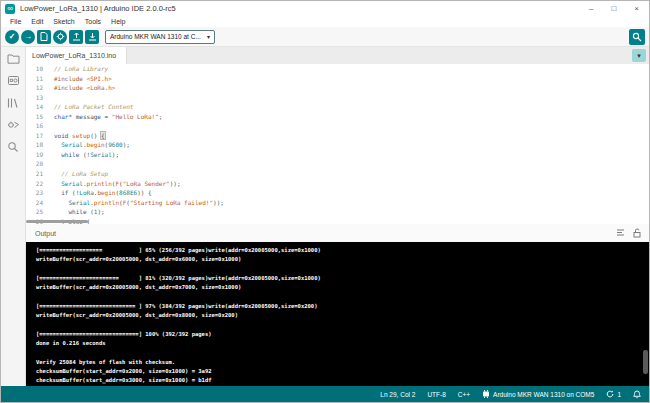 This screenshot has height=403, width=650. Describe the element at coordinates (40, 193) in the screenshot. I see `line-number: 23` at that location.